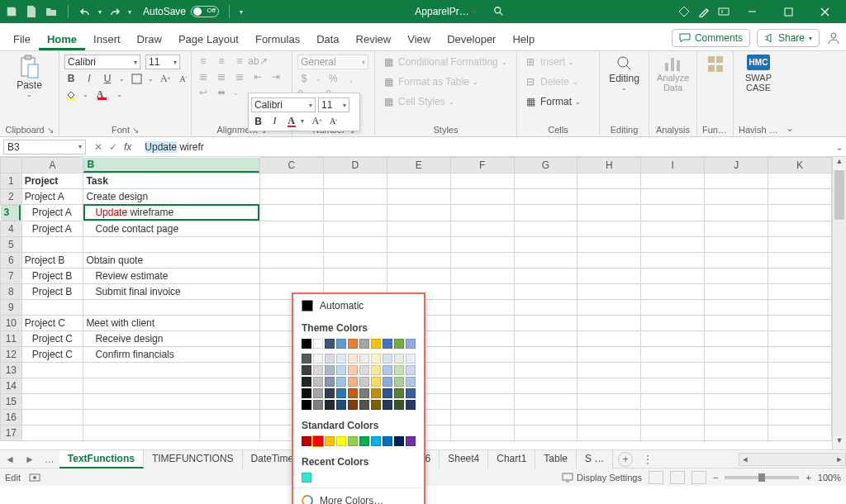 This screenshot has width=846, height=504. What do you see at coordinates (724, 12) in the screenshot?
I see `ribbon-mode-icon` at bounding box center [724, 12].